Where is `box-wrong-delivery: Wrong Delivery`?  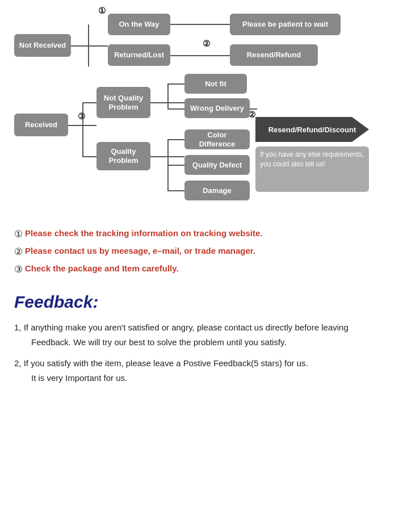
box-wrong-delivery: Wrong Delivery is located at coordinates (217, 108).